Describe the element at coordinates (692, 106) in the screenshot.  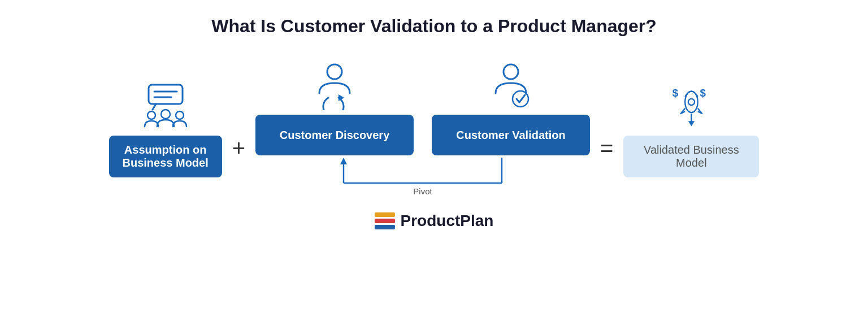
I see `rocket-icon: $ $` at that location.